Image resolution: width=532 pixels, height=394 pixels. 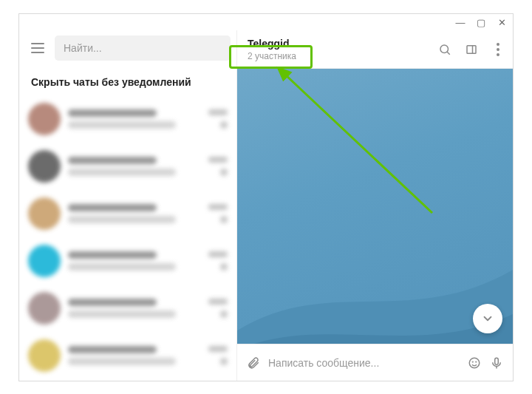 What do you see at coordinates (269, 44) in the screenshot?
I see `chat-title: Teleggid` at bounding box center [269, 44].